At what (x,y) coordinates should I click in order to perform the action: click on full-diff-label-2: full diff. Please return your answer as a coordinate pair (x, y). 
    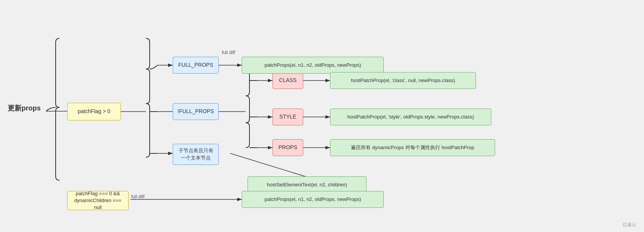
    Looking at the image, I should click on (138, 197).